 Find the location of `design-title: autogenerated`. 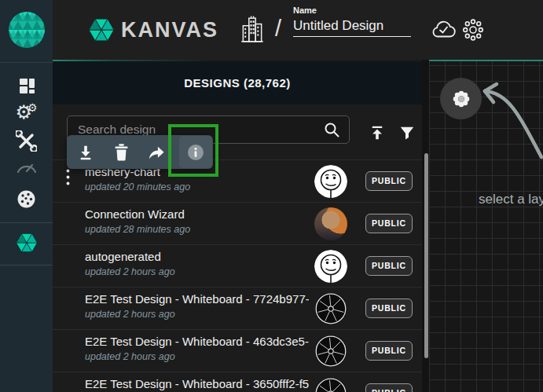

design-title: autogenerated is located at coordinates (123, 256).